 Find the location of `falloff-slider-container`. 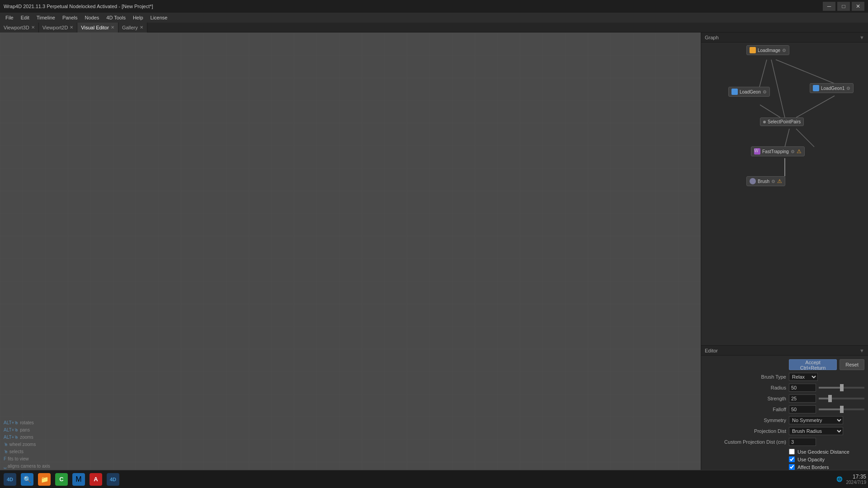

falloff-slider-container is located at coordinates (842, 409).